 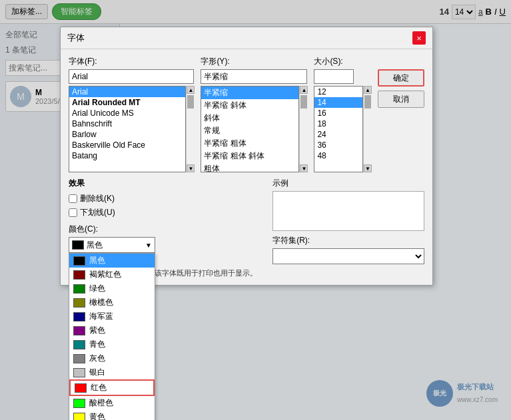 What do you see at coordinates (342, 129) in the screenshot?
I see `font-size-listbox-container: 12 14 16 18 24 36 48 ▲ ▼` at bounding box center [342, 129].